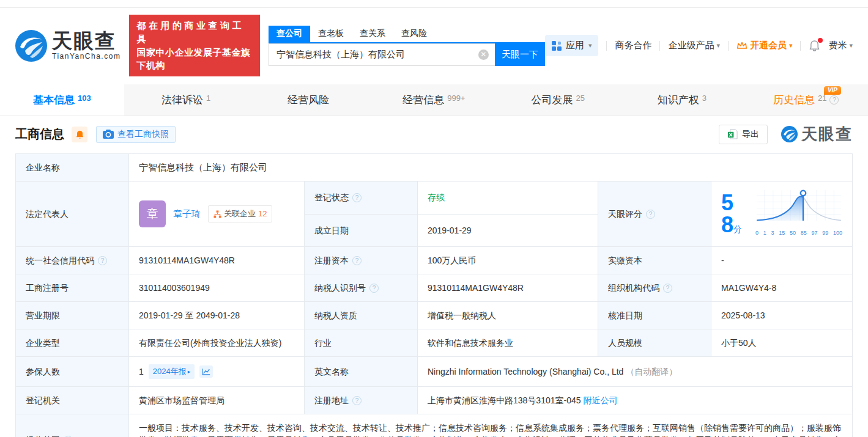 The width and height of the screenshot is (868, 437). Describe the element at coordinates (508, 260) in the screenshot. I see `field-value-reg-capital: 100万人民币` at that location.